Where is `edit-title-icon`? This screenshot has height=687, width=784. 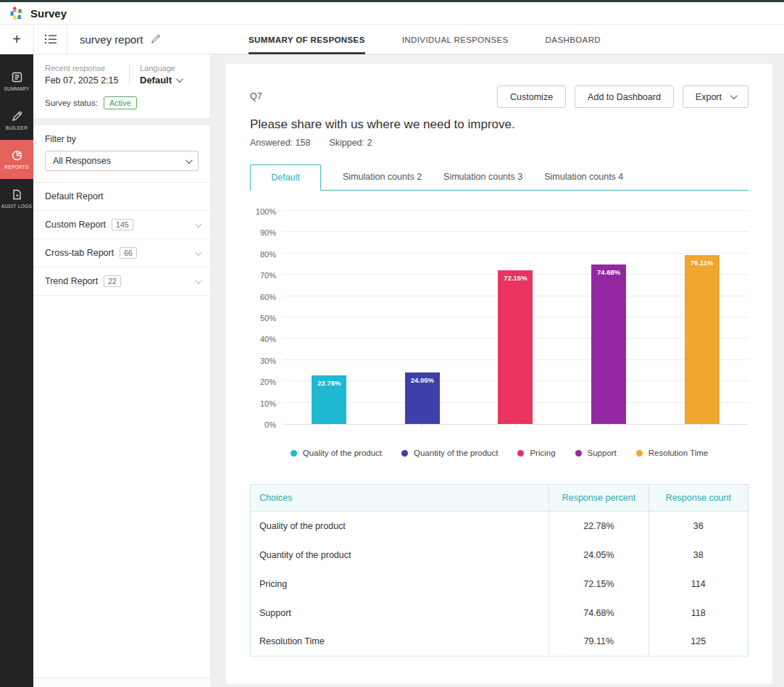
edit-title-icon is located at coordinates (156, 39).